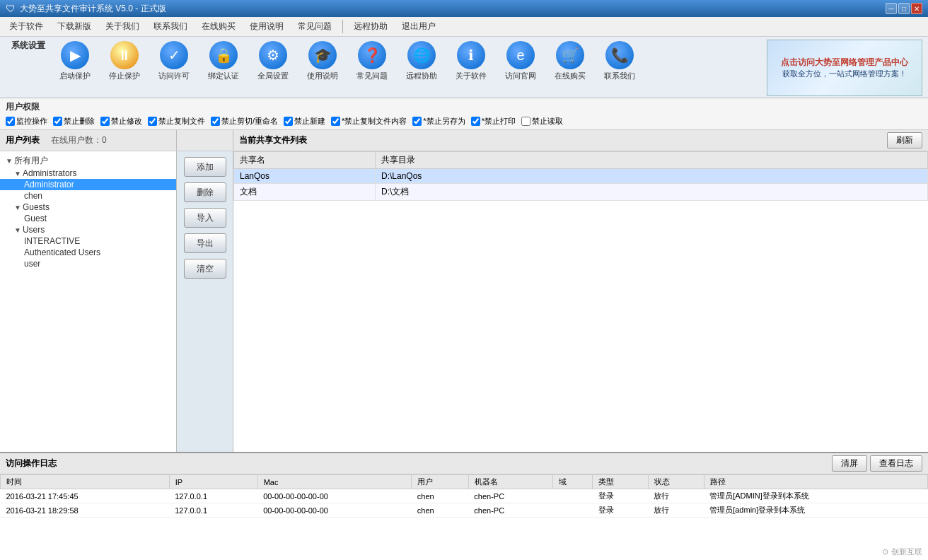 This screenshot has height=560, width=928. Describe the element at coordinates (323, 61) in the screenshot. I see `toolbar-btn-usage-guide: 🎓 使用说明` at that location.